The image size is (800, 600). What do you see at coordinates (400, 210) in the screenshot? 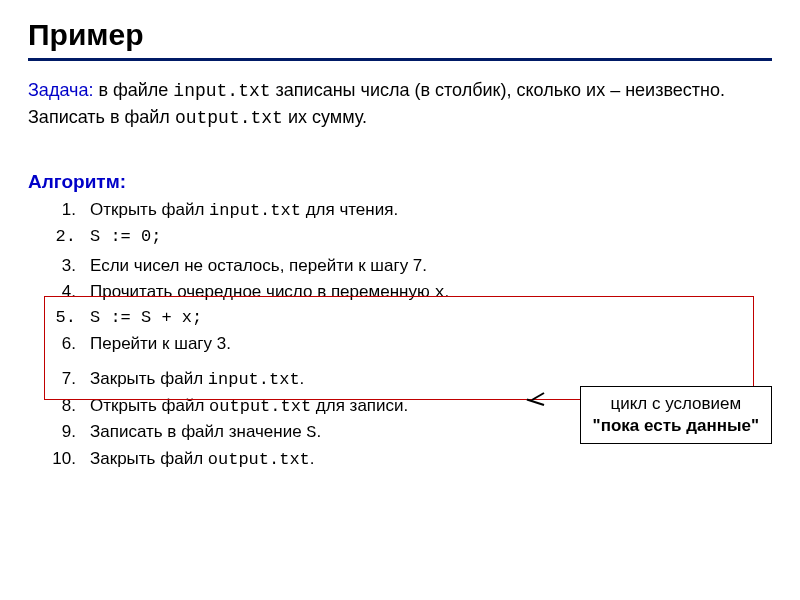
I see `list-item: 1. Открыть файл input.txt для чтения.` at bounding box center [400, 210].